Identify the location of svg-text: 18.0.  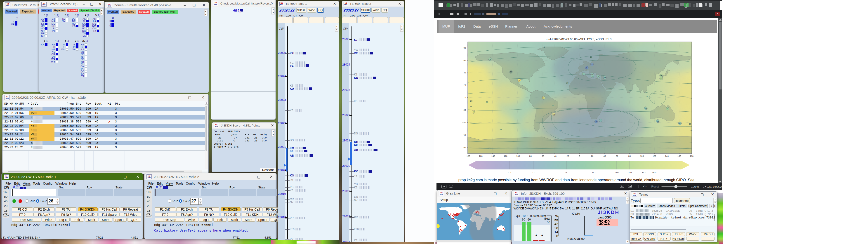
(617, 172).